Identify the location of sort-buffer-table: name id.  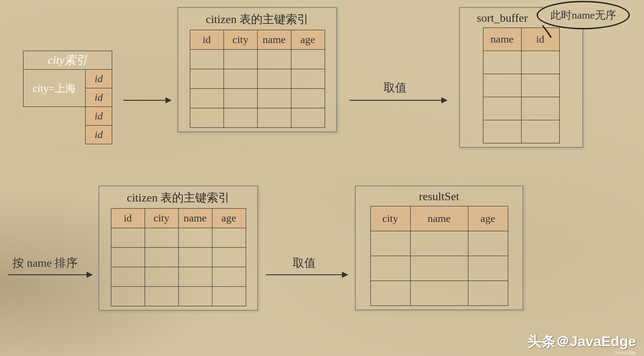
(522, 85).